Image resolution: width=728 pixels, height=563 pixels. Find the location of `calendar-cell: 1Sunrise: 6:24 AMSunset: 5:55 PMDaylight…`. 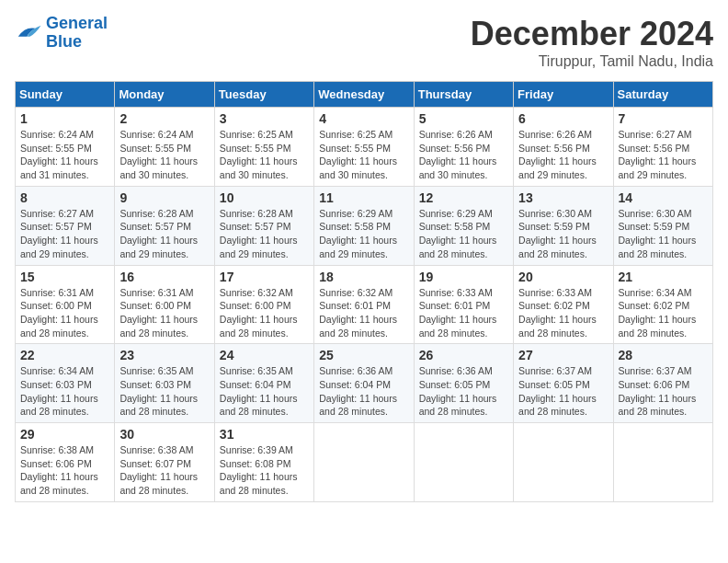

calendar-cell: 1Sunrise: 6:24 AMSunset: 5:55 PMDaylight… is located at coordinates (65, 147).